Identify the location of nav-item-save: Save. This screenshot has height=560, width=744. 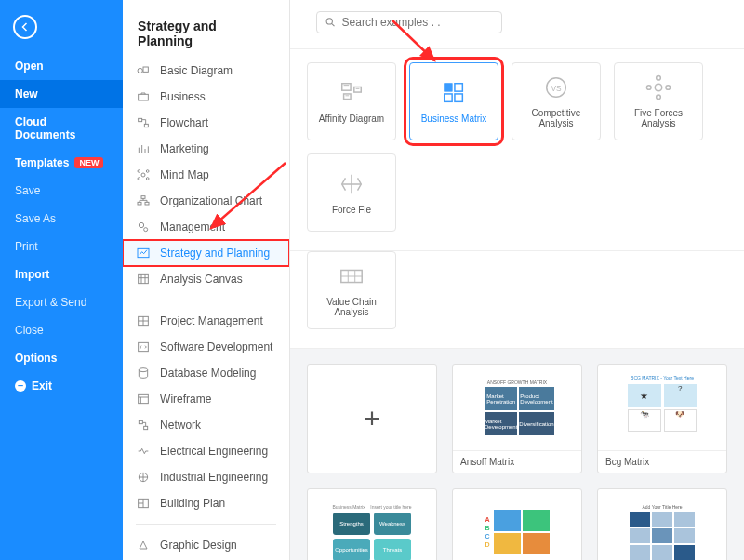
(61, 191).